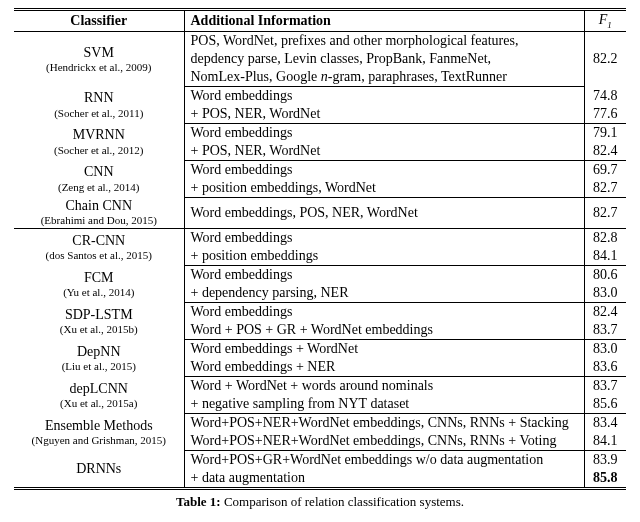  I want to click on classifier-cell: SDP-LSTM(Xu et al., 2015b), so click(99, 322).